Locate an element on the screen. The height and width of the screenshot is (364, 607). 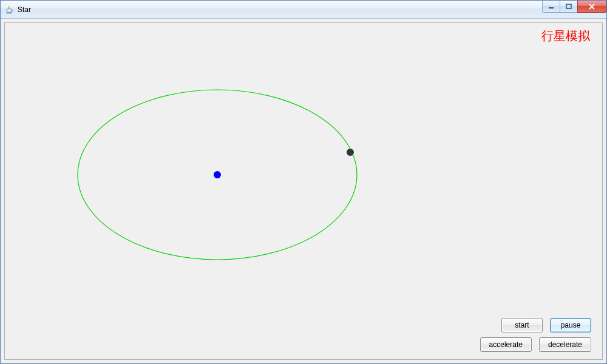
titlebar: Star is located at coordinates (304, 10).